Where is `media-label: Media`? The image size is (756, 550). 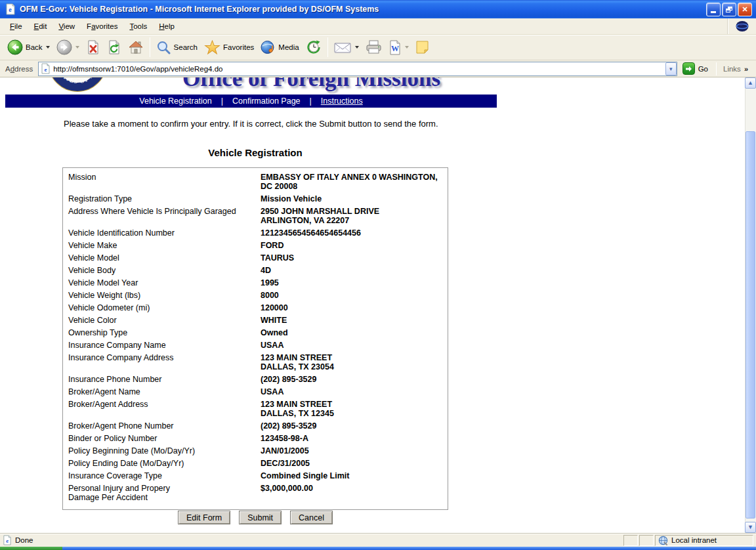
media-label: Media is located at coordinates (289, 47).